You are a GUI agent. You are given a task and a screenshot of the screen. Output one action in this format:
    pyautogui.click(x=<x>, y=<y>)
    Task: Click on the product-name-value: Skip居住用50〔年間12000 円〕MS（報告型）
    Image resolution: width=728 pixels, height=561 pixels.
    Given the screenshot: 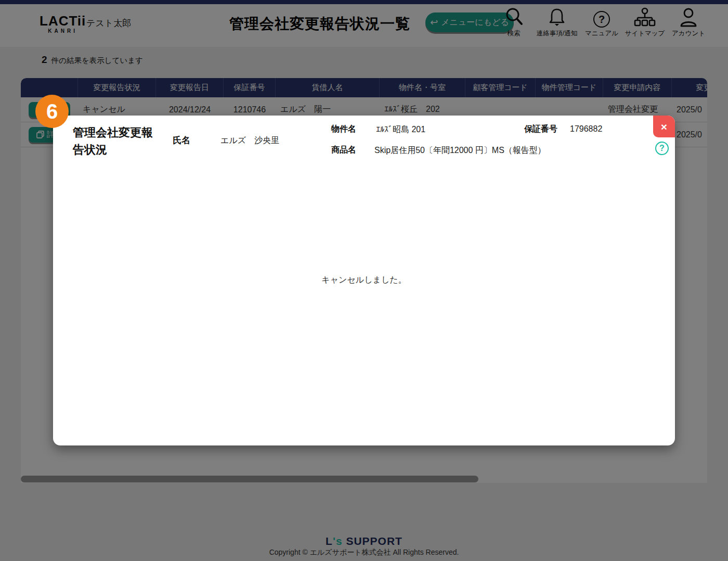 What is the action you would take?
    pyautogui.click(x=460, y=151)
    